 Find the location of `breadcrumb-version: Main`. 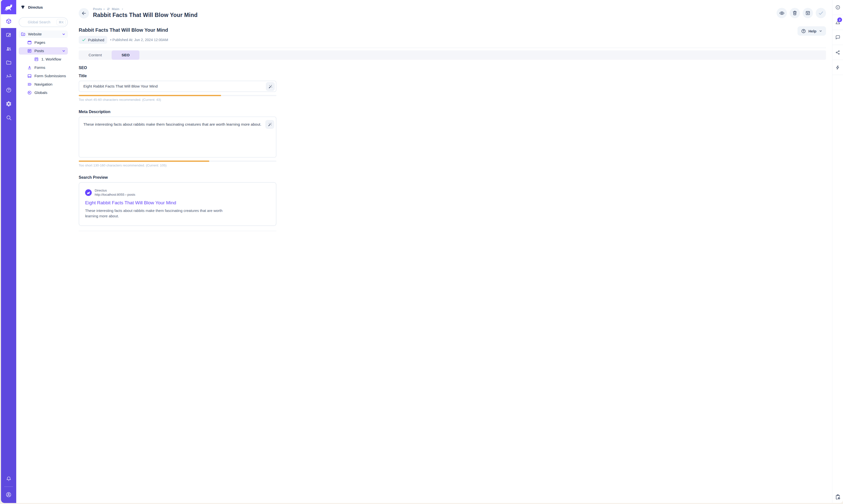

breadcrumb-version: Main is located at coordinates (115, 9).